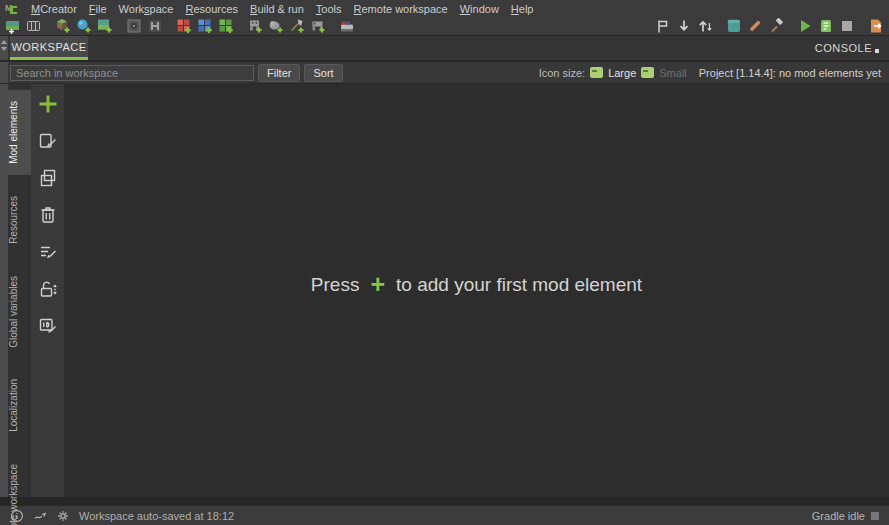 The image size is (889, 525). I want to click on new-block-texture-icon, so click(63, 26).